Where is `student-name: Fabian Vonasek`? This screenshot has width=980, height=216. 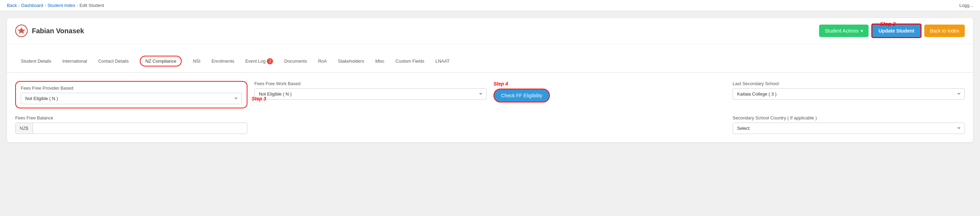 student-name: Fabian Vonasek is located at coordinates (58, 31).